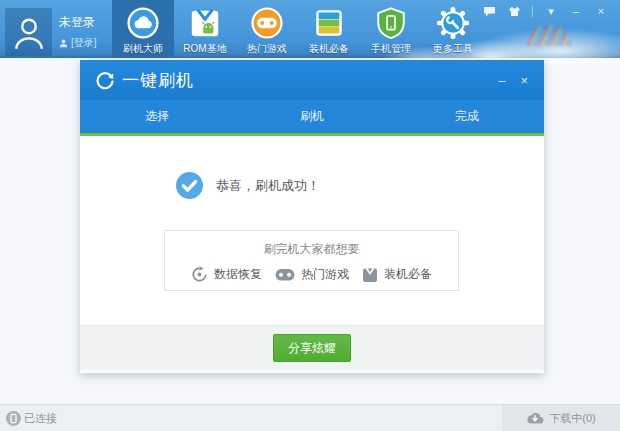 The width and height of the screenshot is (620, 431). I want to click on feedback-button, so click(489, 11).